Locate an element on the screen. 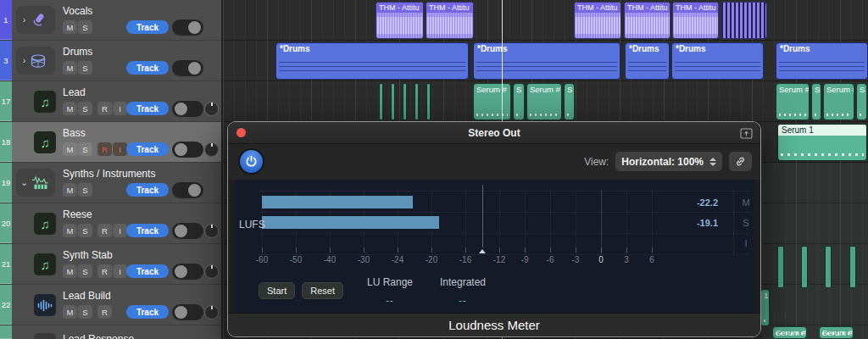 This screenshot has width=868, height=339. region-1-: 1. is located at coordinates (765, 308).